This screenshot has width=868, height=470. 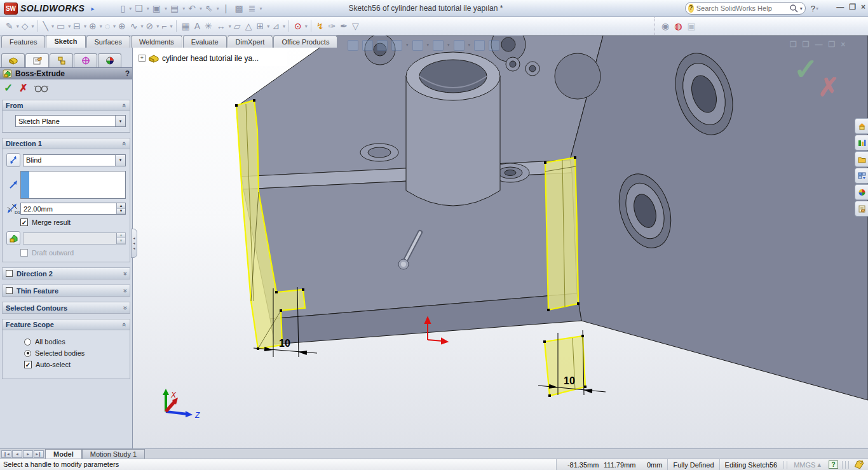 What do you see at coordinates (8, 88) in the screenshot?
I see `ok-button: ✓` at bounding box center [8, 88].